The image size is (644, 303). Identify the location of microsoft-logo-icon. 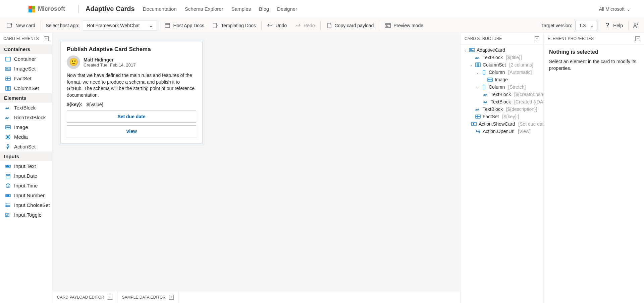
(32, 9).